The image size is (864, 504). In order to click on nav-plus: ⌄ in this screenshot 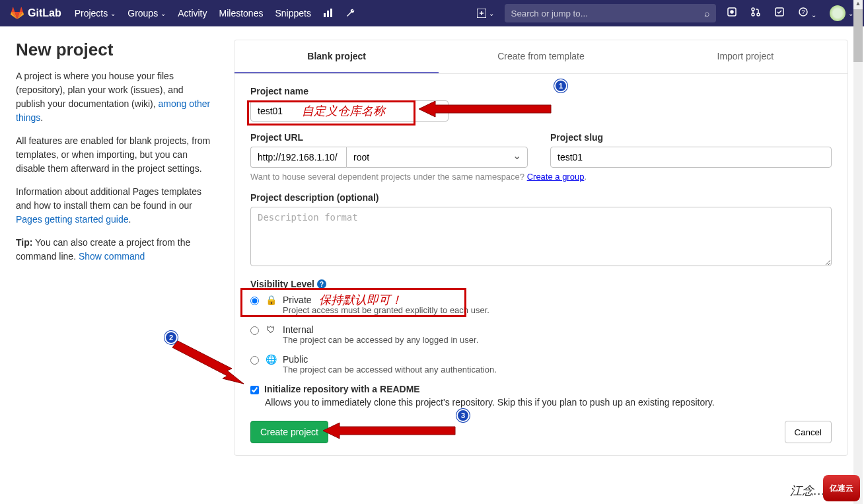, I will do `click(486, 13)`.